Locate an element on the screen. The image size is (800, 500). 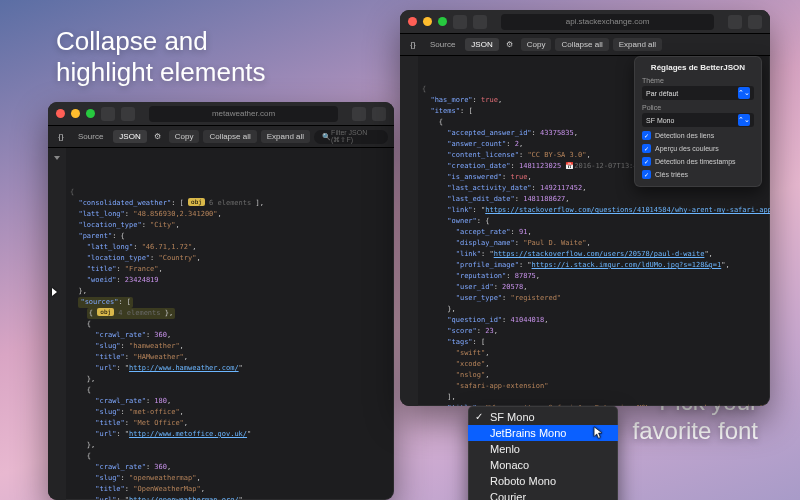
popover-title: Réglages de BetterJSON is located at coordinates (698, 68).